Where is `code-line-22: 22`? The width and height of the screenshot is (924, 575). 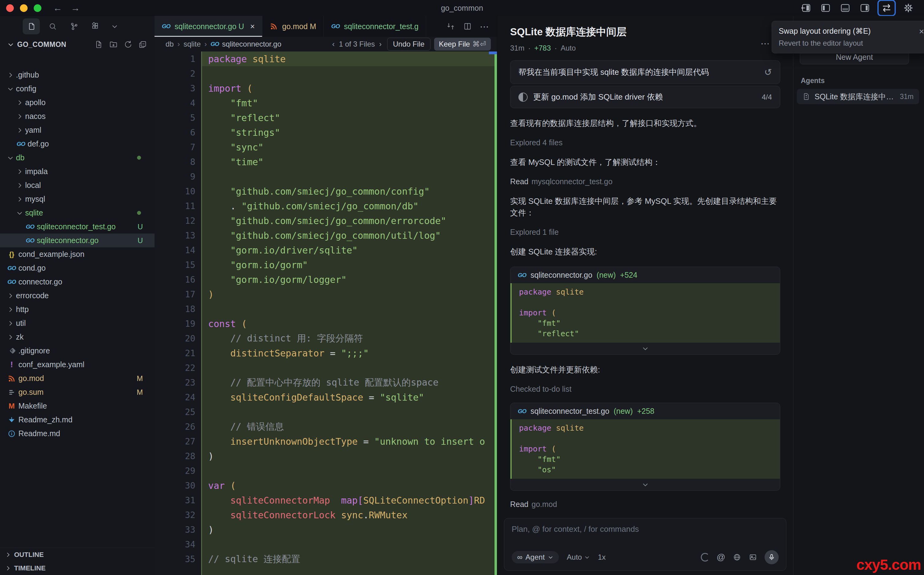
code-line-22: 22 is located at coordinates (324, 368).